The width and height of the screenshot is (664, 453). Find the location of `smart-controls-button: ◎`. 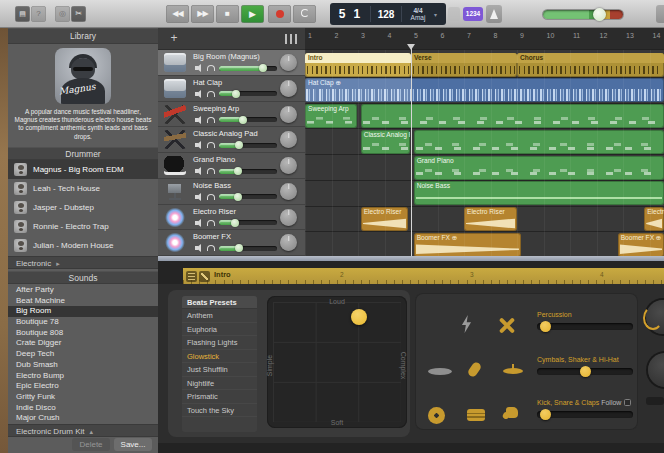

smart-controls-button: ◎ is located at coordinates (62, 14).